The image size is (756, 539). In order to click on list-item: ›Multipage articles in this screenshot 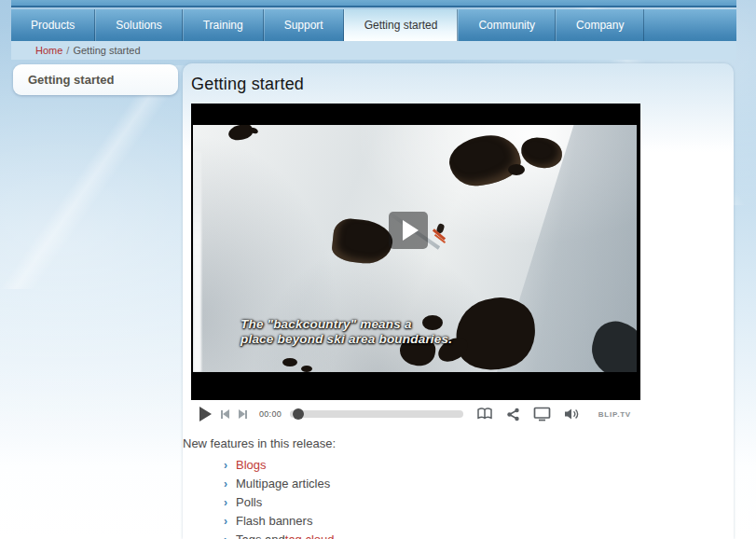, I will do `click(459, 486)`.